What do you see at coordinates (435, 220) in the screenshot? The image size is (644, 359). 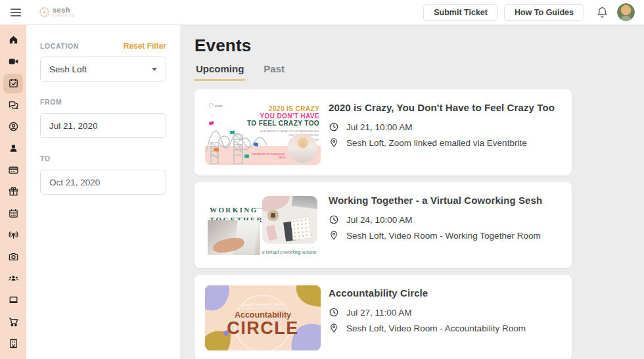 I see `event-datetime-row: Jul 24, 10:00 AM` at bounding box center [435, 220].